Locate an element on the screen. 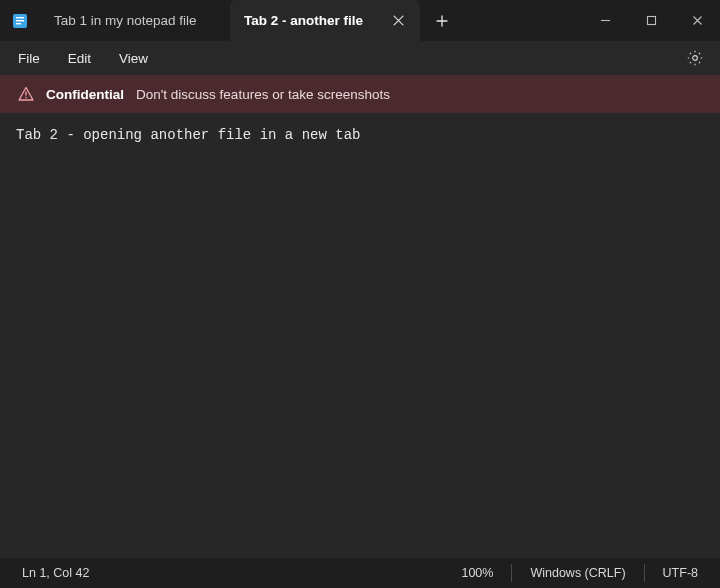 Image resolution: width=720 pixels, height=588 pixels. status-line-ending: Windows (CRLF) is located at coordinates (577, 573).